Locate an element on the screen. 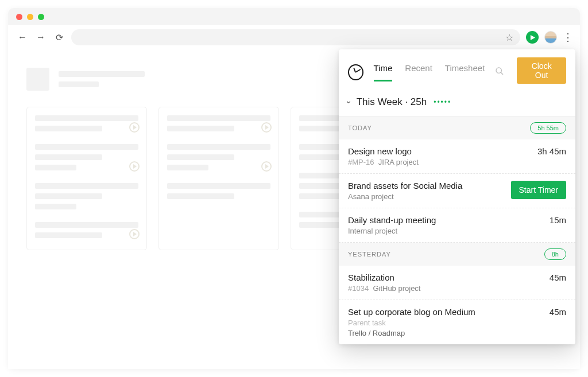  week-progress-dots: ••••• is located at coordinates (442, 102).